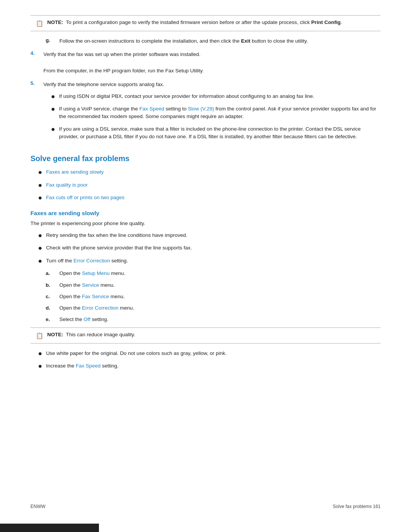 Image resolution: width=411 pixels, height=532 pixels. What do you see at coordinates (212, 54) in the screenshot?
I see `step-4-text: Verify that the fax was set up when the …` at bounding box center [212, 54].